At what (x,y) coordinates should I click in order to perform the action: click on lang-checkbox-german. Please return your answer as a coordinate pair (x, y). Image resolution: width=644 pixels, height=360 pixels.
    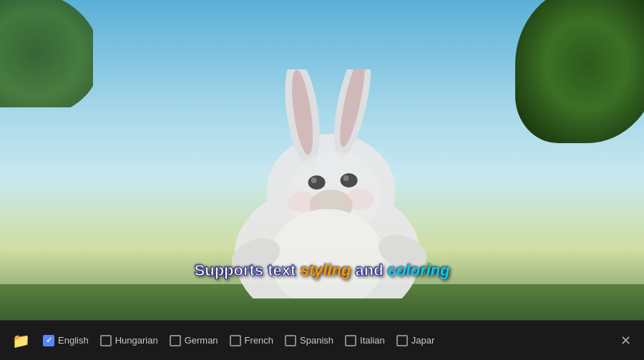
    Looking at the image, I should click on (175, 341).